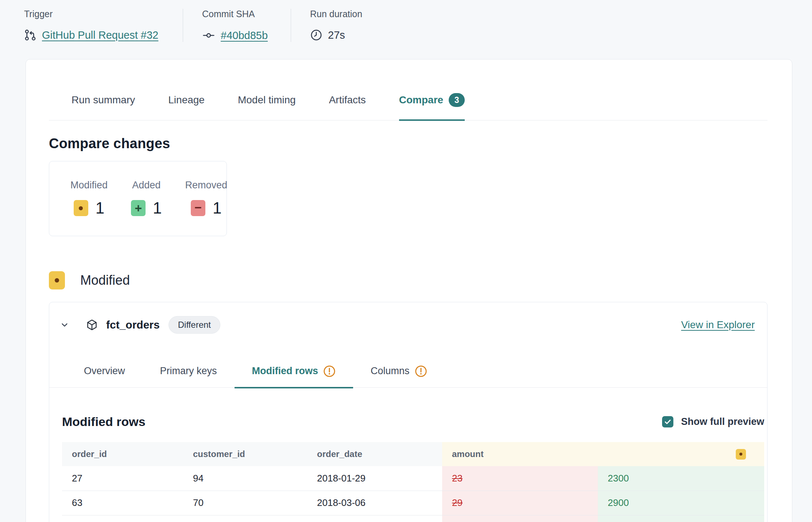 This screenshot has width=812, height=522. What do you see at coordinates (718, 325) in the screenshot?
I see `view-in-explorer-link: View in Explorer` at bounding box center [718, 325].